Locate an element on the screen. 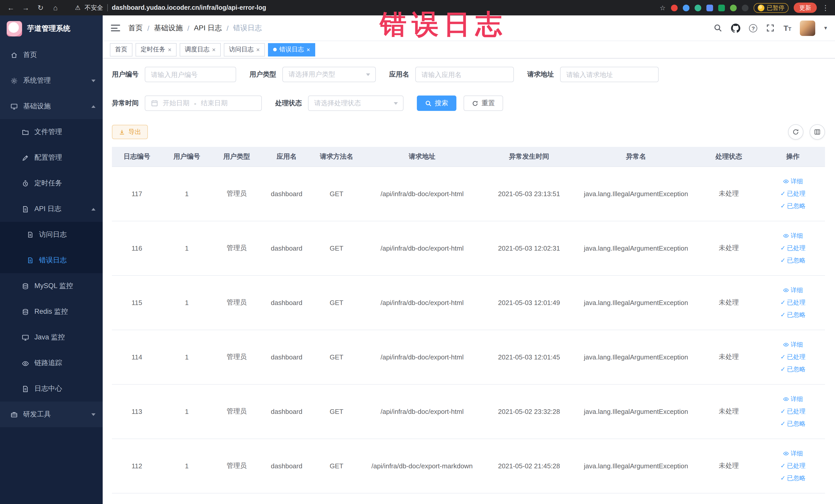  back-icon: ← is located at coordinates (11, 8).